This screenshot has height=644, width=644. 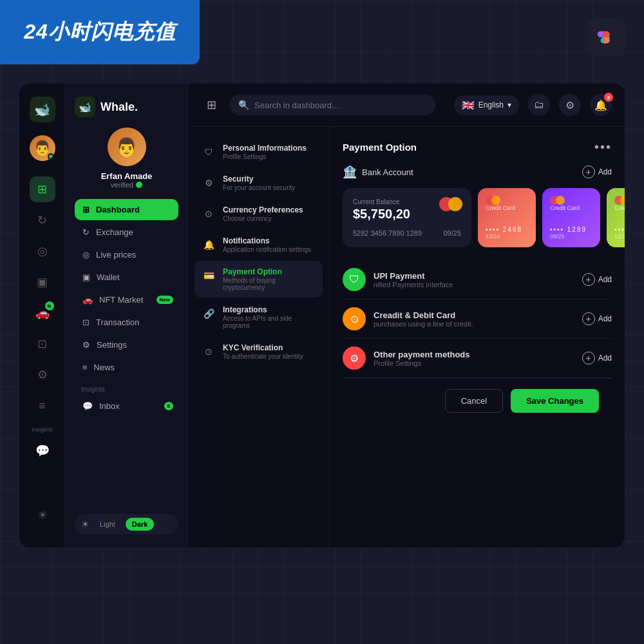 What do you see at coordinates (620, 236) in the screenshot?
I see `sc3-expiry: 12/36` at bounding box center [620, 236].